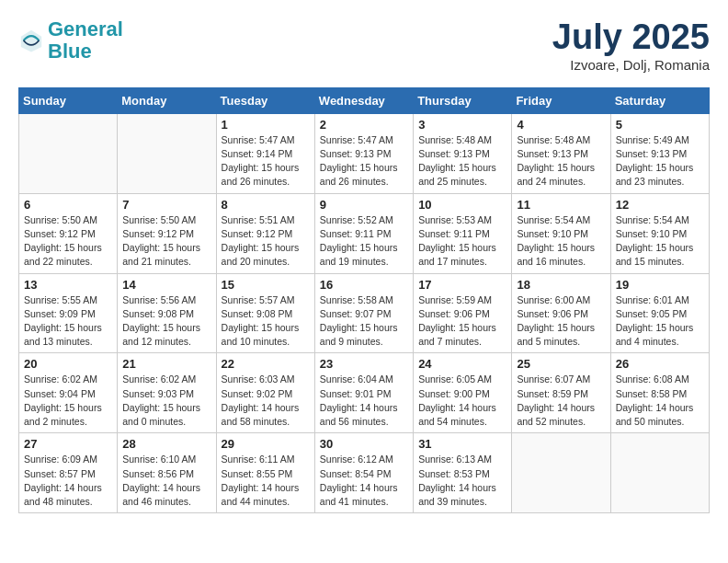 This screenshot has height=563, width=728. Describe the element at coordinates (660, 100) in the screenshot. I see `column-header-saturday: Saturday` at that location.